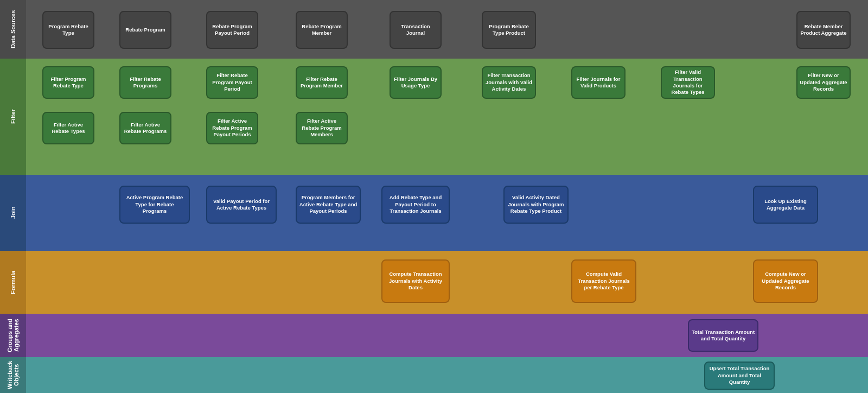 Image resolution: width=868 pixels, height=393 pixels. I want to click on node-upsert: Upsert Total Transaction Amount and Tota…, so click(739, 376).